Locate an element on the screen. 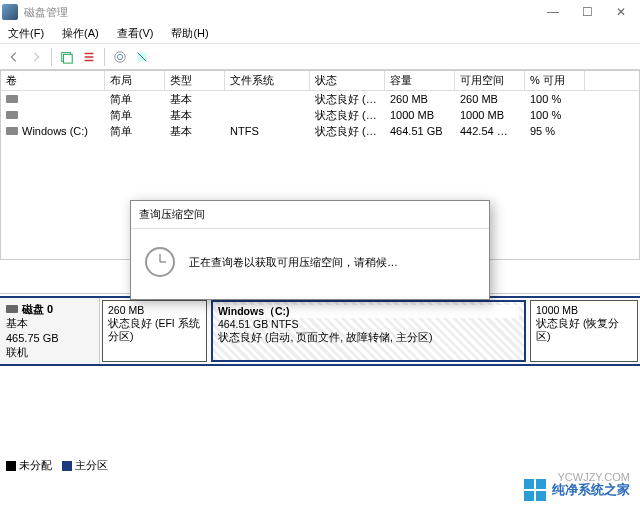 This screenshot has width=640, height=507. window-controls: — ☐ ✕ is located at coordinates (587, 12).